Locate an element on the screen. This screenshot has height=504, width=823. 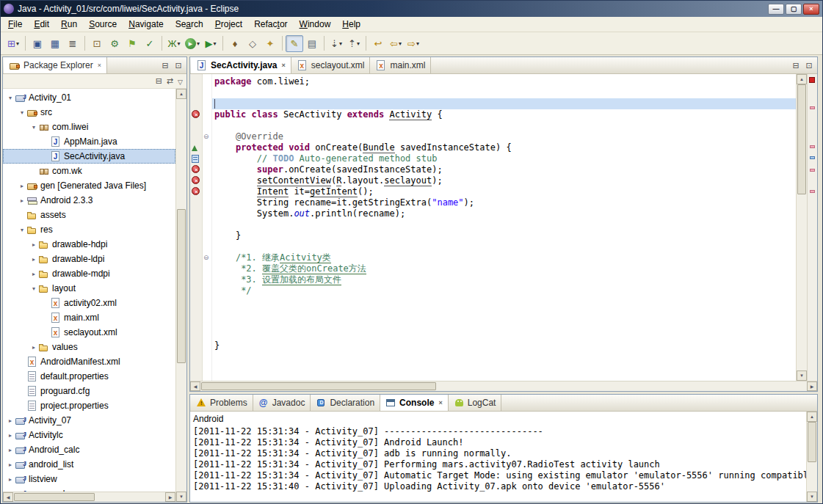
run-button: ▶▾ is located at coordinates (192, 44).